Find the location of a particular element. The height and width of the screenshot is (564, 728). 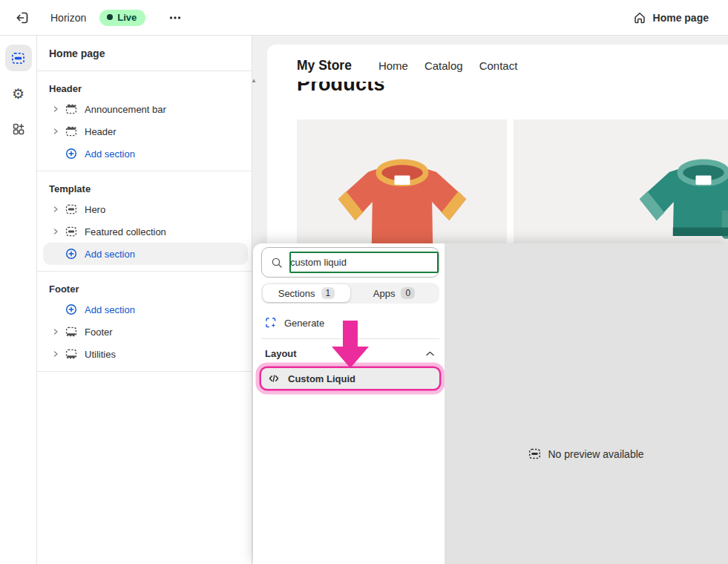

gear-icon: ⚙ is located at coordinates (18, 94).